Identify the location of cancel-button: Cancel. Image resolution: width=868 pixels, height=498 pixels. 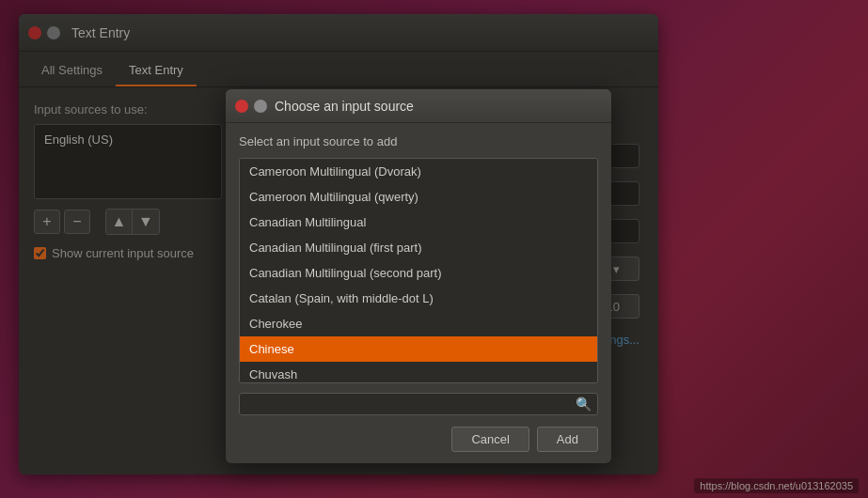
(490, 440).